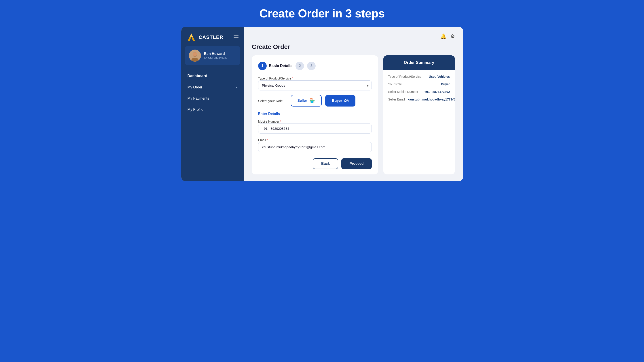  I want to click on user-id: ID: CSTLR7349923, so click(216, 58).